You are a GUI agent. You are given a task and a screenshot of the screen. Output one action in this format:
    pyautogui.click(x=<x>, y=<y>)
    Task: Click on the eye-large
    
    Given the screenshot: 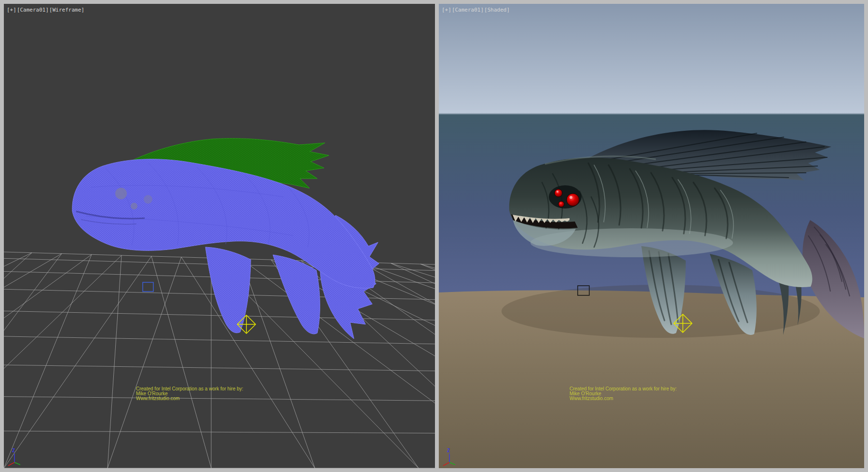 What is the action you would take?
    pyautogui.click(x=573, y=200)
    